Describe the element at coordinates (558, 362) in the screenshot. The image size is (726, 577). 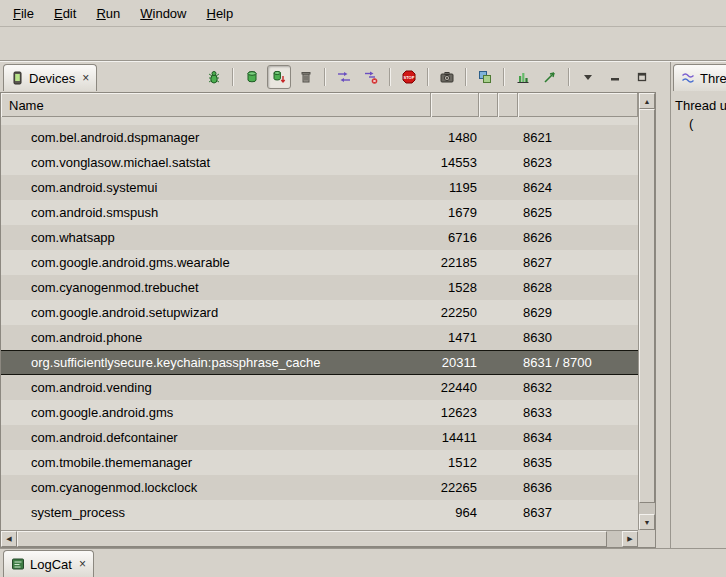
I see `process-port: 8631 / 8700` at that location.